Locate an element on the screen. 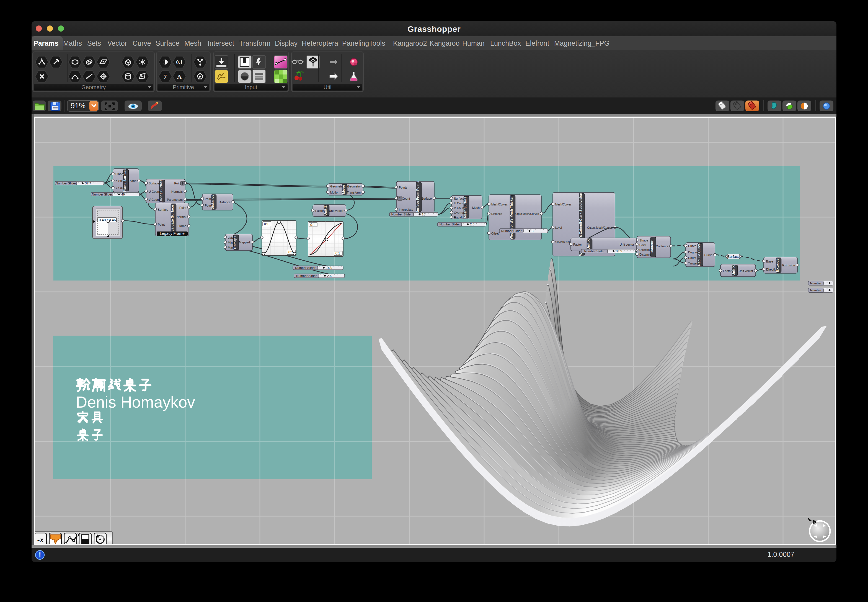  svg-text: Shape is located at coordinates (644, 241).